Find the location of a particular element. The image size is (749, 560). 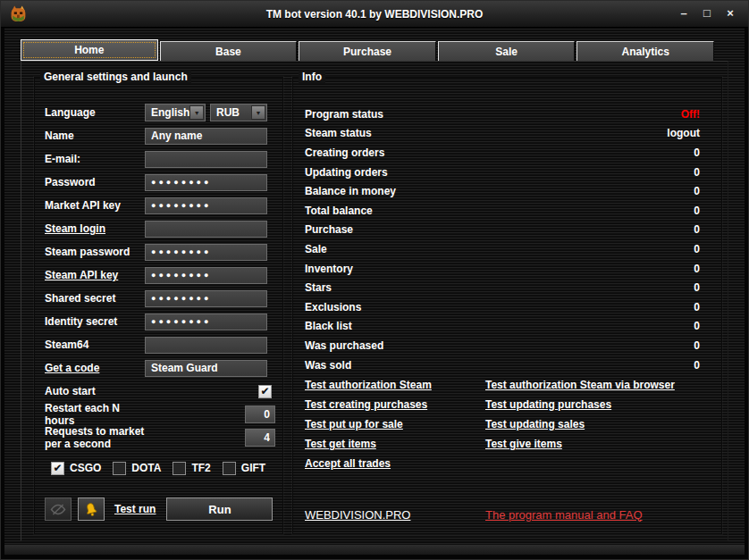

minimize-button: – is located at coordinates (684, 13).